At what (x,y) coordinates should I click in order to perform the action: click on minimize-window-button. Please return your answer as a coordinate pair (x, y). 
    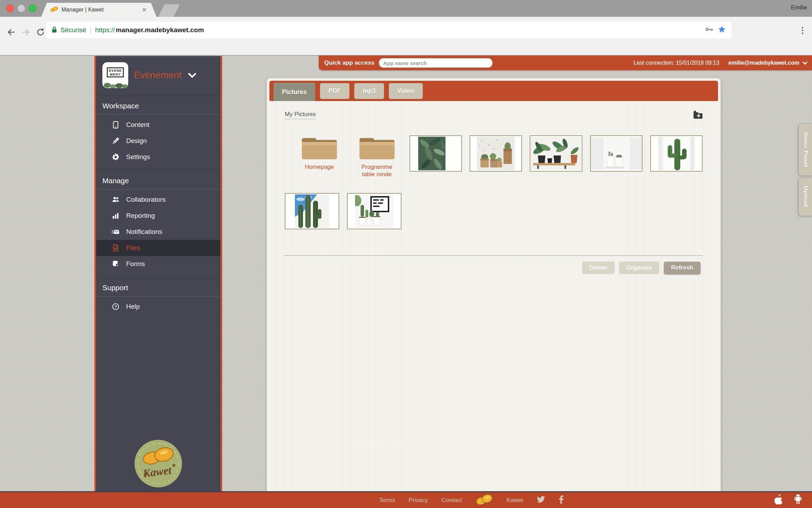
    Looking at the image, I should click on (21, 8).